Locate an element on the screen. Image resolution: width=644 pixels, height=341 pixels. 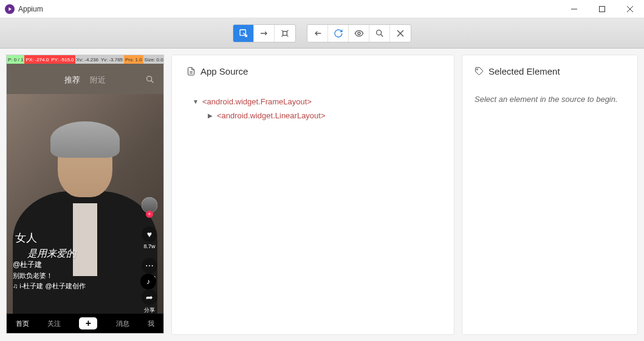
person-head is located at coordinates (85, 164).